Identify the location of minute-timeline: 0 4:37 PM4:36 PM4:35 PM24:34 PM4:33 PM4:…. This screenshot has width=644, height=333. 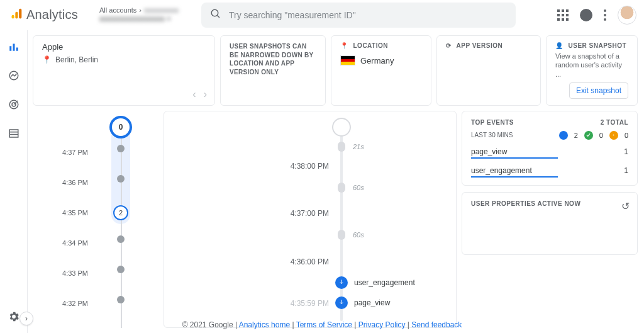
(96, 219).